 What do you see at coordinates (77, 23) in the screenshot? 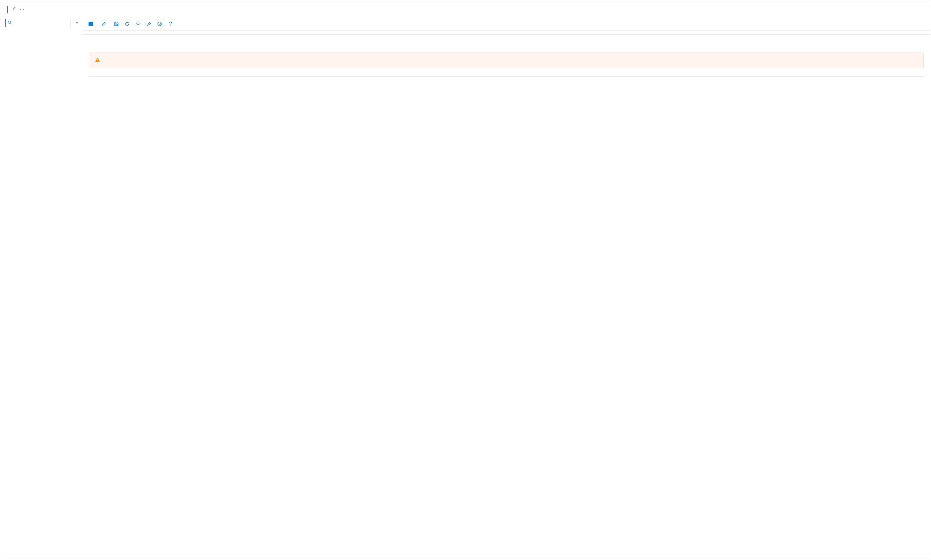
I see `collapse-sidebar-icon: «` at bounding box center [77, 23].